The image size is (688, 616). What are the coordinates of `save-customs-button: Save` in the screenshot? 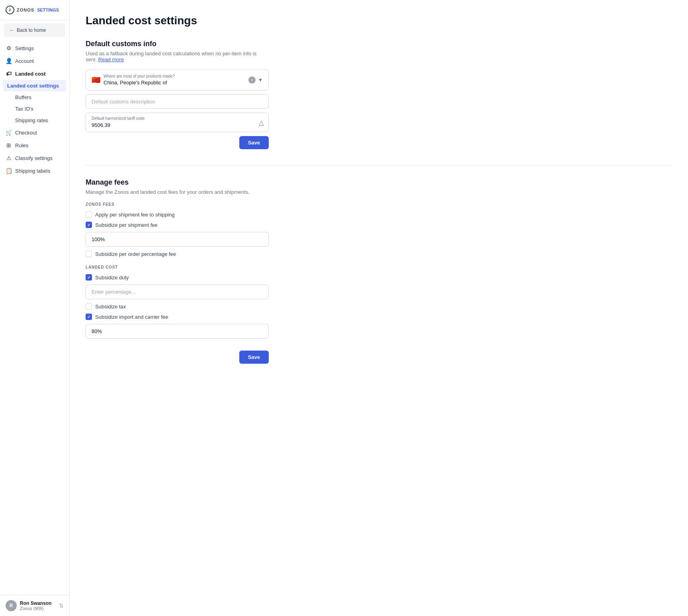 It's located at (254, 142).